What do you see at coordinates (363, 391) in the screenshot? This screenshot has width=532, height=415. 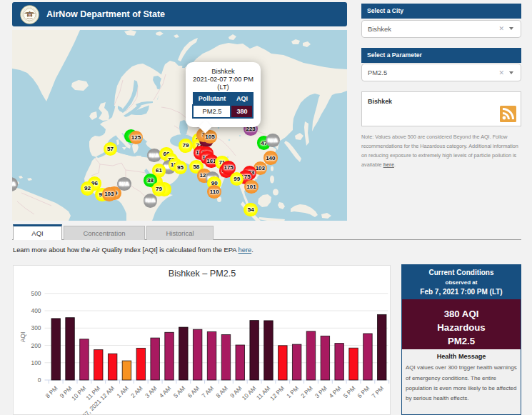 I see `svg-text: 6 PM` at bounding box center [363, 391].